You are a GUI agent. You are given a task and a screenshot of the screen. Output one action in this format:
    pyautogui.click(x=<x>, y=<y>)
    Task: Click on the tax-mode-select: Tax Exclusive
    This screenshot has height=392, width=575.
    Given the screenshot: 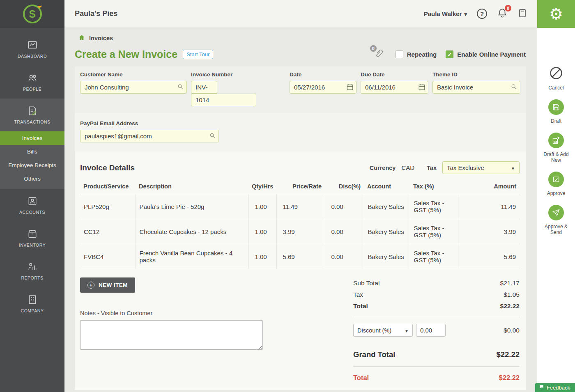 What is the action you would take?
    pyautogui.click(x=481, y=167)
    